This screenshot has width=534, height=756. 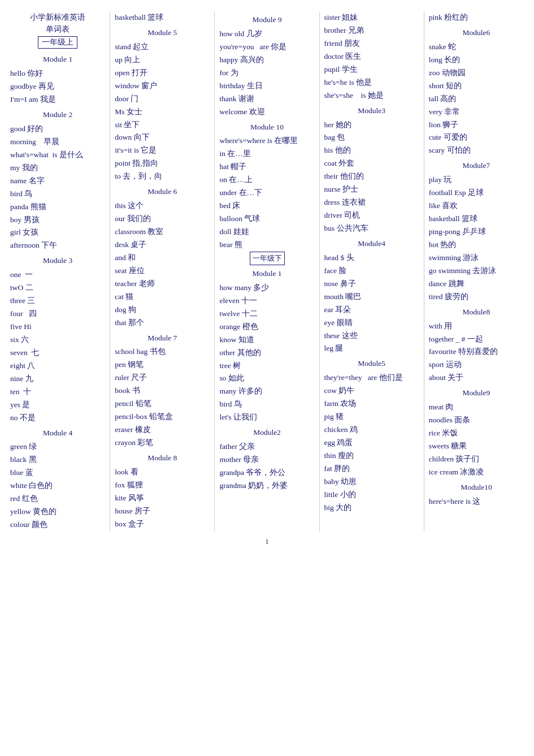 What do you see at coordinates (267, 206) in the screenshot?
I see `entry: bed 床` at bounding box center [267, 206].